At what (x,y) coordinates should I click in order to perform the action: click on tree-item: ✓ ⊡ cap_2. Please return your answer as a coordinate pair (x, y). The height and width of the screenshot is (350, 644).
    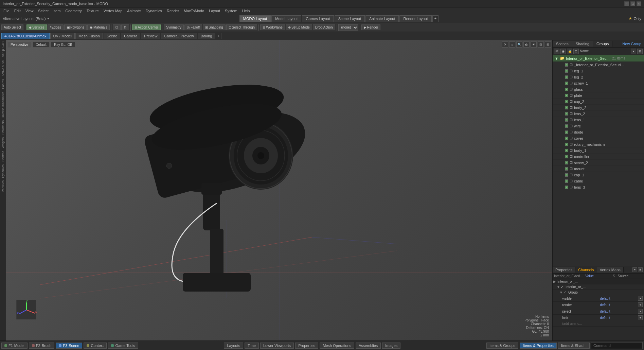
    Looking at the image, I should click on (598, 102).